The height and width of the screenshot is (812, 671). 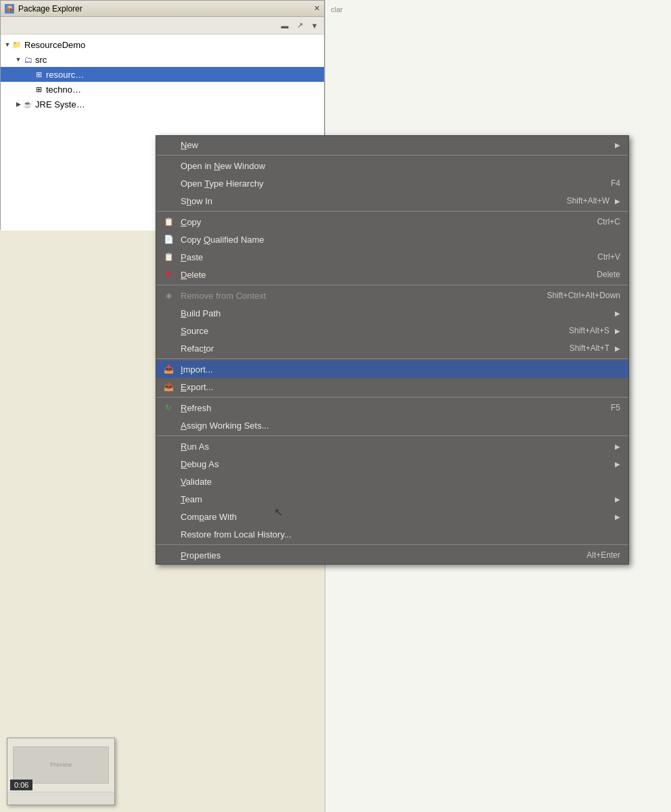 What do you see at coordinates (317, 8) in the screenshot?
I see `panel-close-button: ✕` at bounding box center [317, 8].